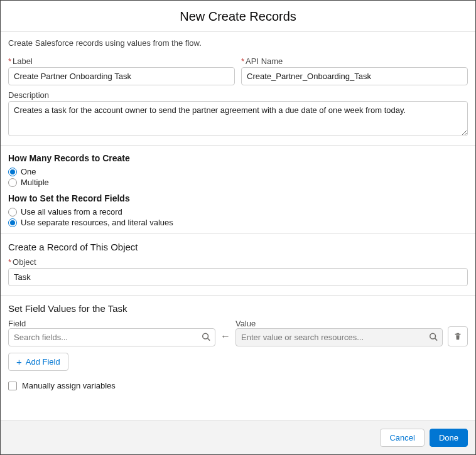 This screenshot has width=476, height=455. Describe the element at coordinates (238, 182) in the screenshot. I see `radio-multiple: Multiple` at that location.